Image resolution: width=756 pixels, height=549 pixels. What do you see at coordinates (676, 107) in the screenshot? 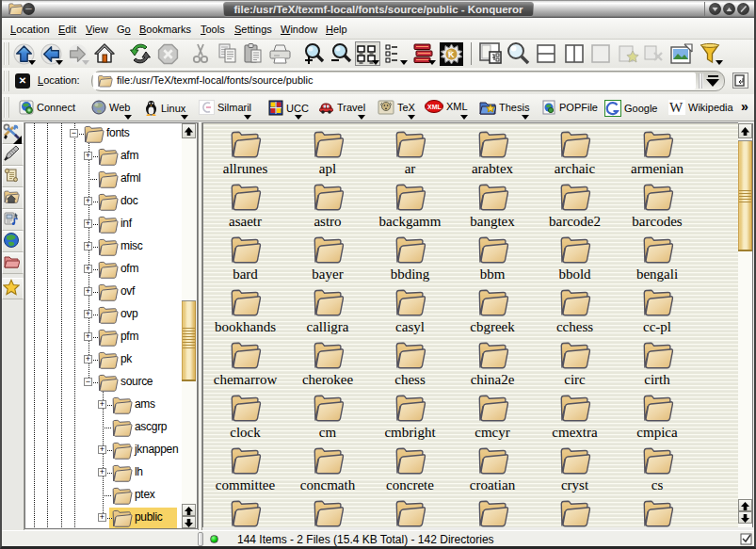
I see `svg-text: W` at bounding box center [676, 107].